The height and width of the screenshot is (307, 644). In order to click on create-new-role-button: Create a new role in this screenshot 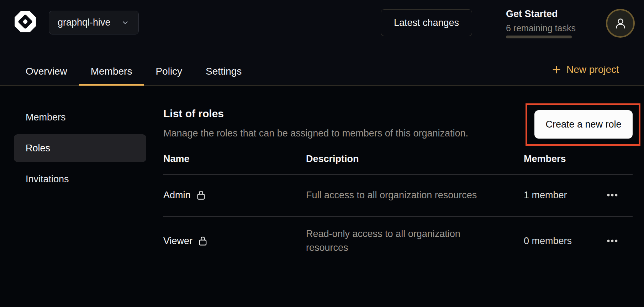, I will do `click(584, 124)`.